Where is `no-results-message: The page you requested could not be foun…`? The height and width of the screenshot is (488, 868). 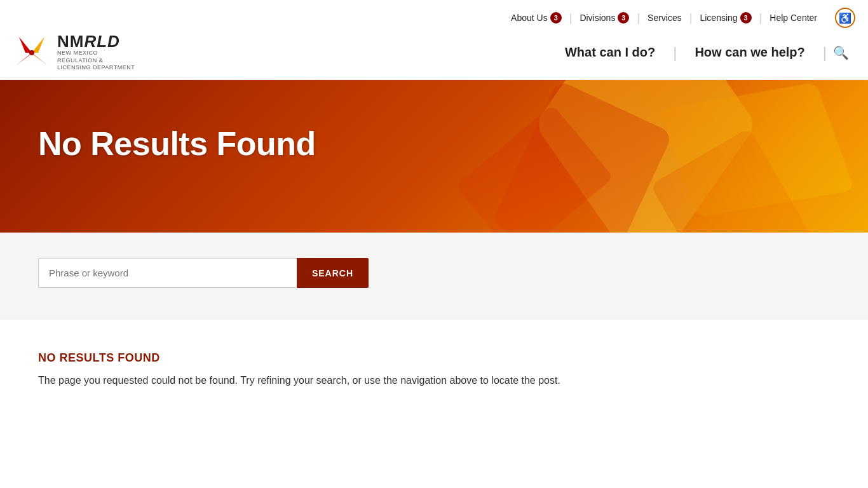
no-results-message: The page you requested could not be foun… is located at coordinates (434, 381).